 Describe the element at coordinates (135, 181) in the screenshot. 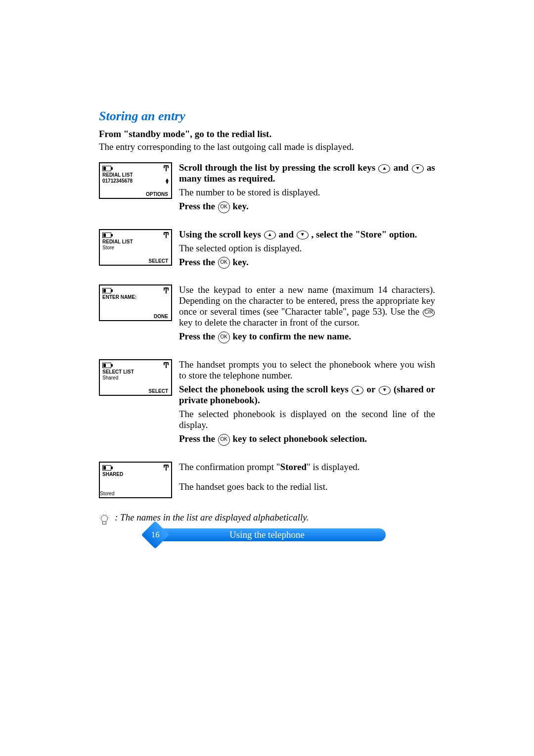

I see `screen-redial-number: REDIAL LIST 01712345678 ▲▼ OPTIONS` at that location.